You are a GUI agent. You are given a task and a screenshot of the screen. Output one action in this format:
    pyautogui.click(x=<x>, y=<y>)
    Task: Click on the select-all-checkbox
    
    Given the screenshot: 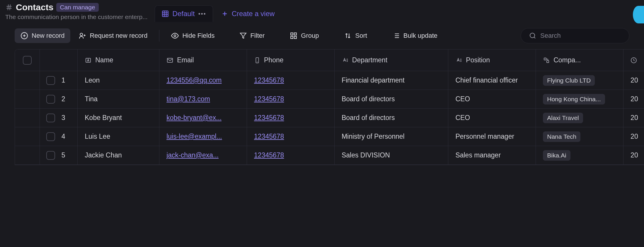 What is the action you would take?
    pyautogui.click(x=27, y=60)
    